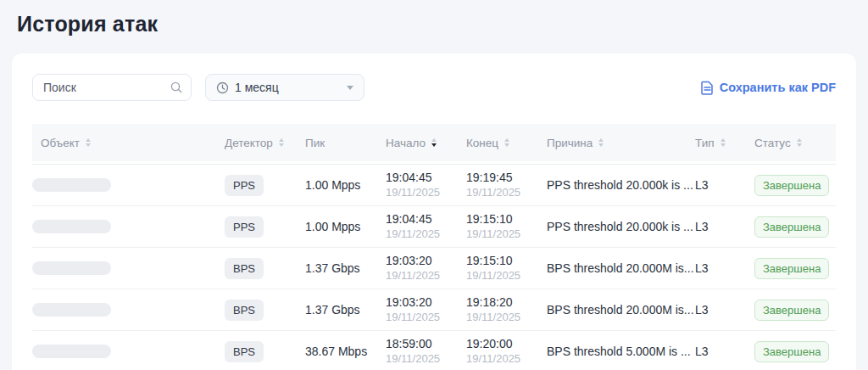  I want to click on column-header-status: Статус, so click(795, 143).